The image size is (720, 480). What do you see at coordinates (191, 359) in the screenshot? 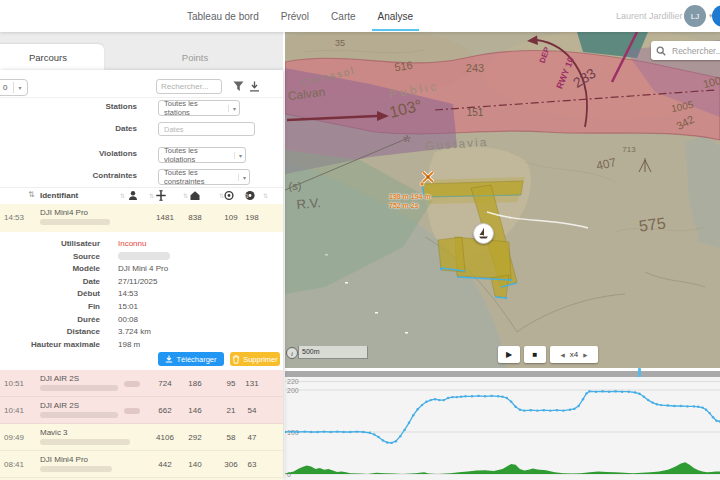
I see `download-button: Télécharger` at bounding box center [191, 359].